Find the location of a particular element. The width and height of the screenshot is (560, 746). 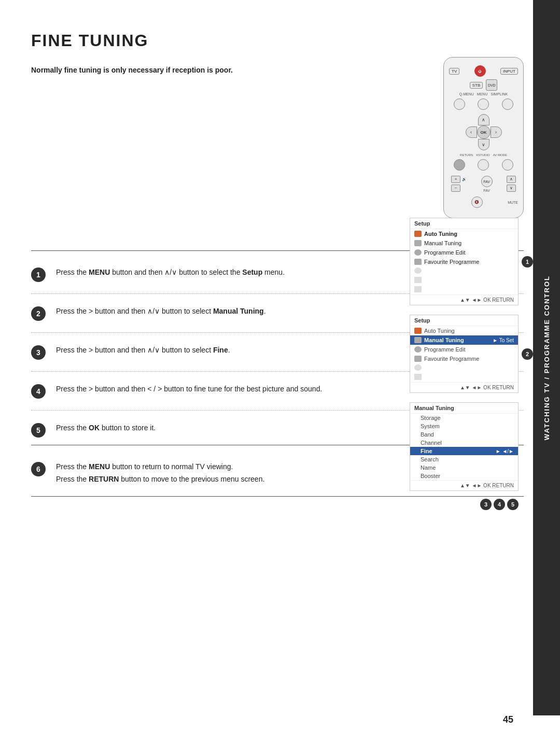

simplink-button is located at coordinates (508, 104).